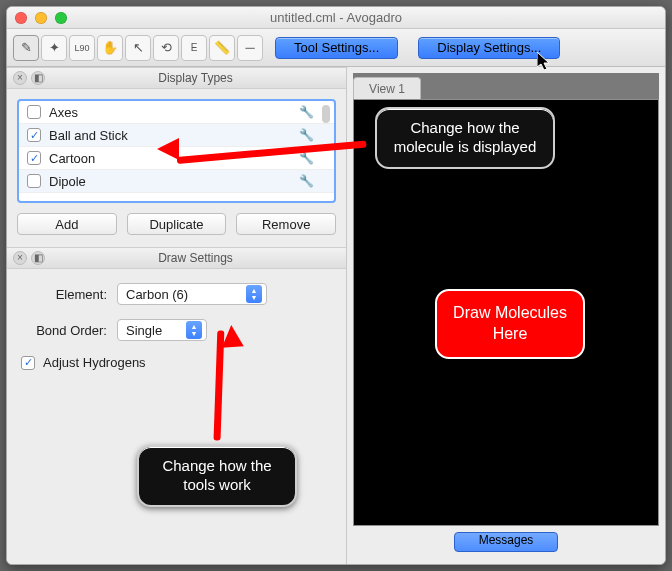  Describe the element at coordinates (465, 138) in the screenshot. I see `annotation-display: Change how the molecule is displayed` at that location.